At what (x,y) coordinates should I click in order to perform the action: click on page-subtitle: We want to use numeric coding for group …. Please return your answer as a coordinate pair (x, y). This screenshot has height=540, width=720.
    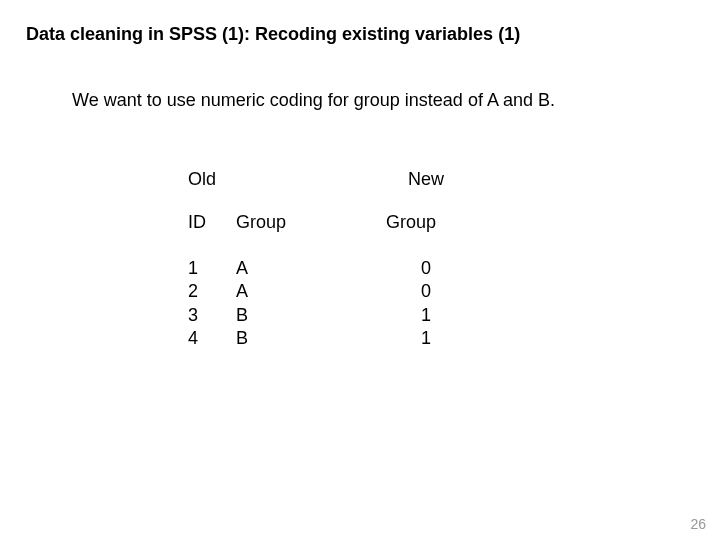
    Looking at the image, I should click on (314, 100).